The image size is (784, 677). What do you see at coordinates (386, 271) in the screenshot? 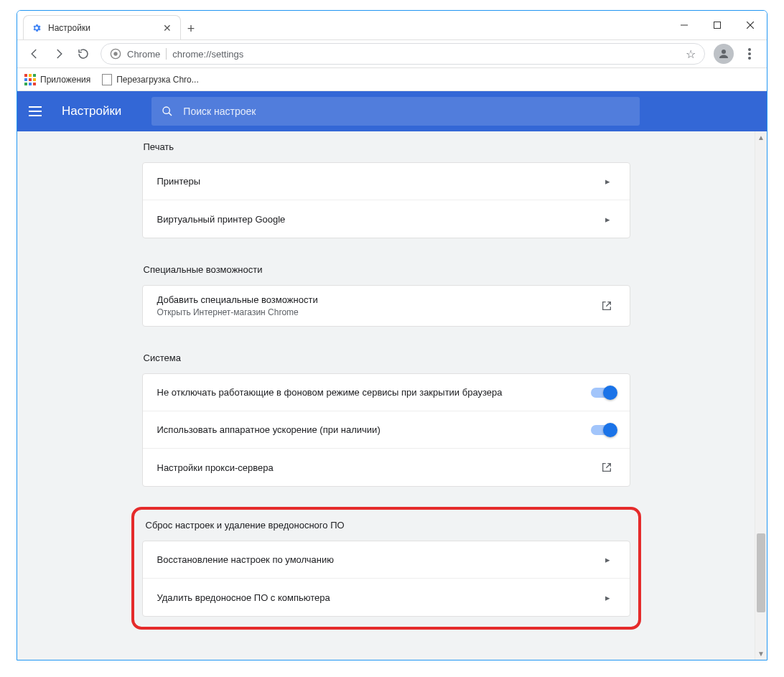
I see `section-title-accessibility: Специальные возможности` at bounding box center [386, 271].